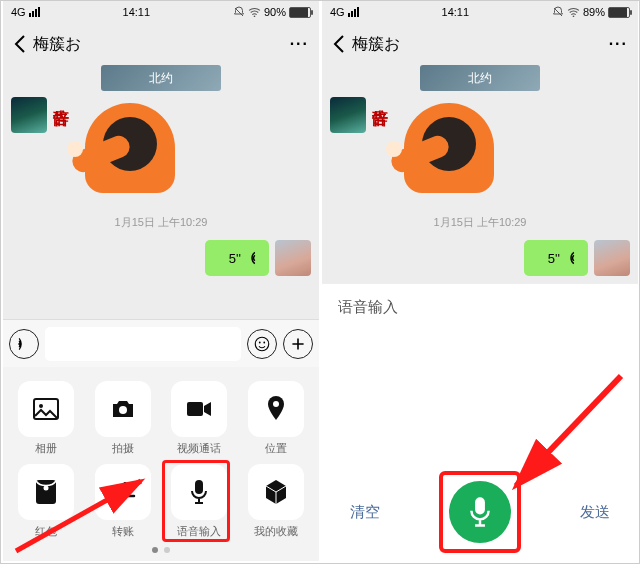 The image size is (640, 564). What do you see at coordinates (161, 12) in the screenshot?
I see `status-bar: 4G 14:11 90%` at bounding box center [161, 12].